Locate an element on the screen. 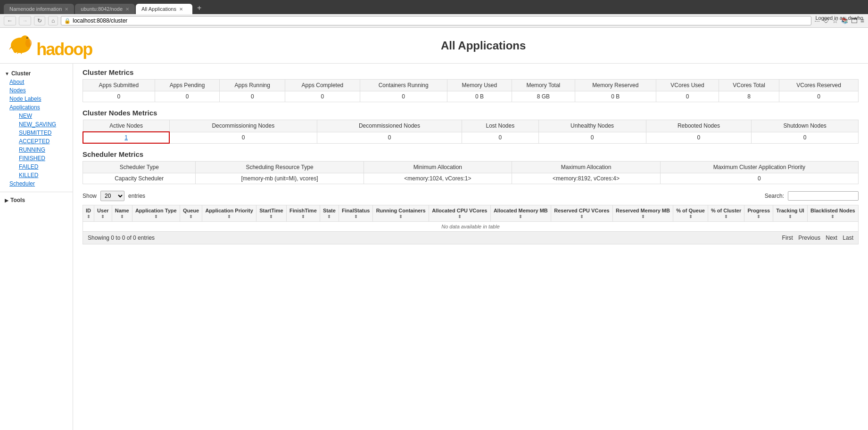  col-name: Name ⇕ is located at coordinates (122, 214).